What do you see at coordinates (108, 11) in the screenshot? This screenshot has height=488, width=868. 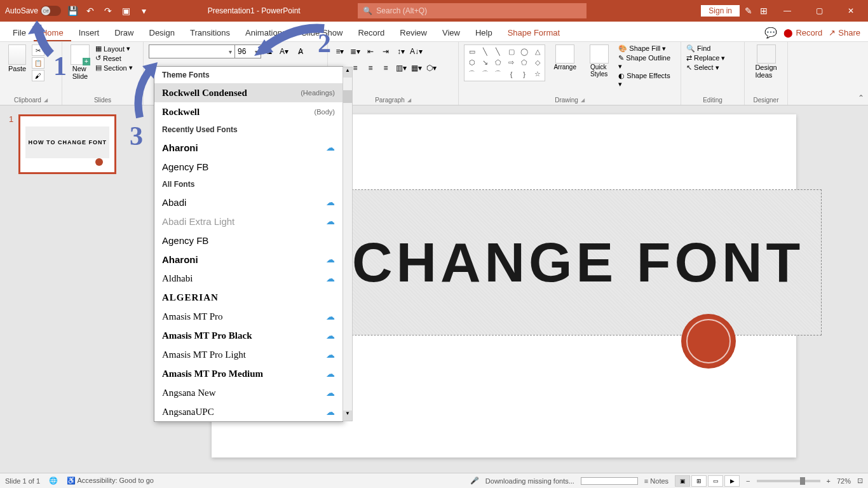 I see `redo-icon: ↷` at bounding box center [108, 11].